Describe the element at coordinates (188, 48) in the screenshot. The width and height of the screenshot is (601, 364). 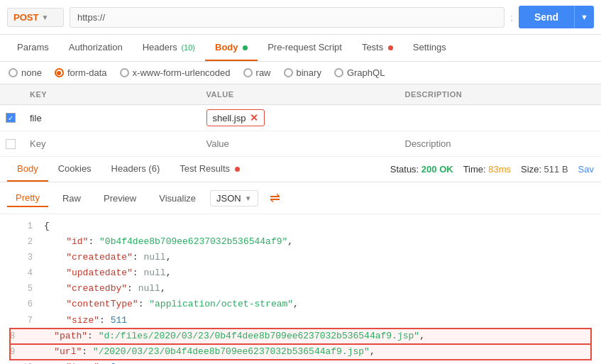
I see `headers-badge: (10)` at that location.